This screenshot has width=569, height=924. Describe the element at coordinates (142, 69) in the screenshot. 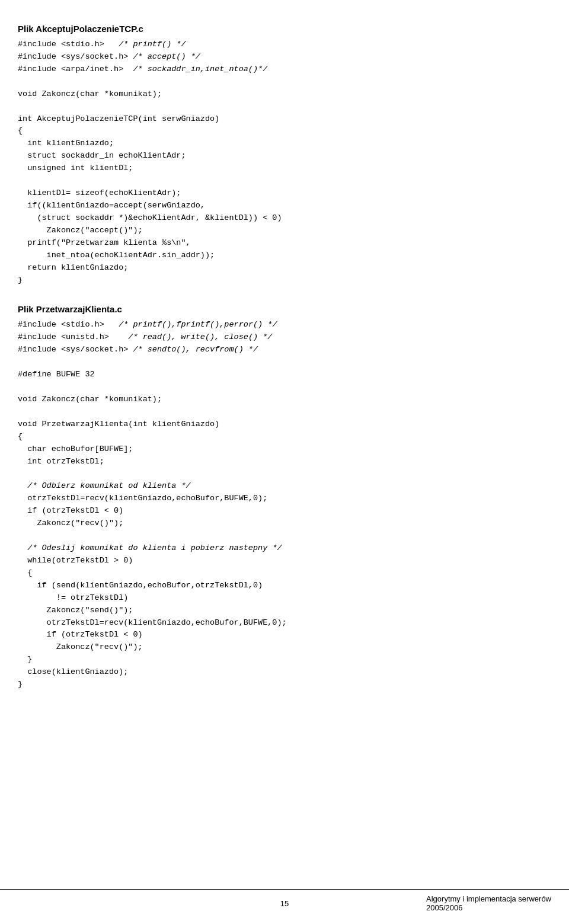

I see `code-line: #include <arpa/inet.h> /* sockaddr_in,in…` at that location.